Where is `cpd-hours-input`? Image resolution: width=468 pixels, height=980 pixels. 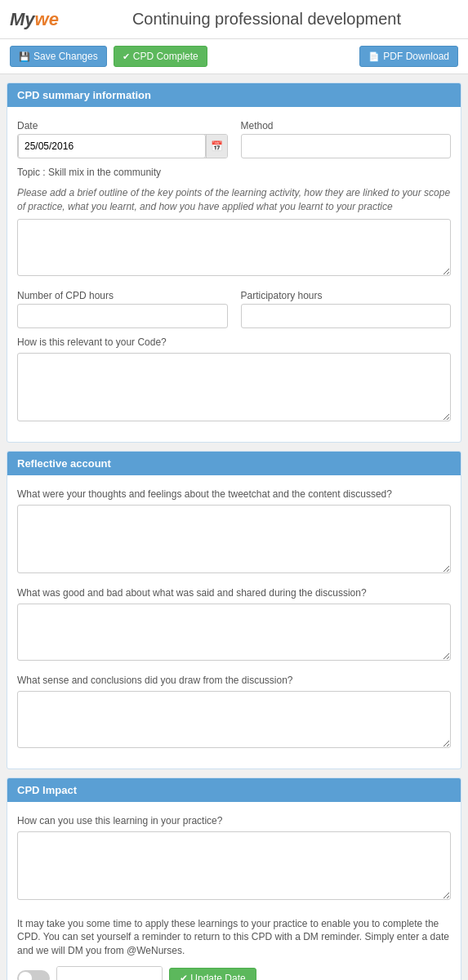 cpd-hours-input is located at coordinates (123, 316).